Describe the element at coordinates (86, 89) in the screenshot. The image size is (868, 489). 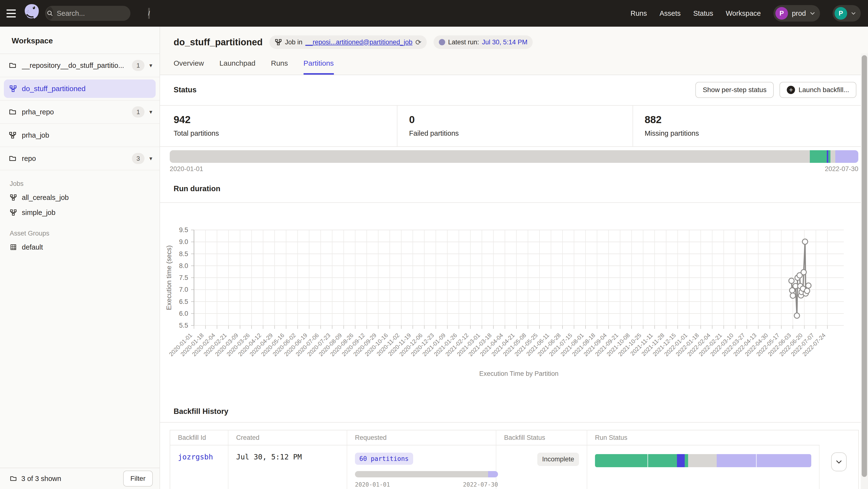
I see `sidebar-item-label: do_stuff_partitioned` at that location.